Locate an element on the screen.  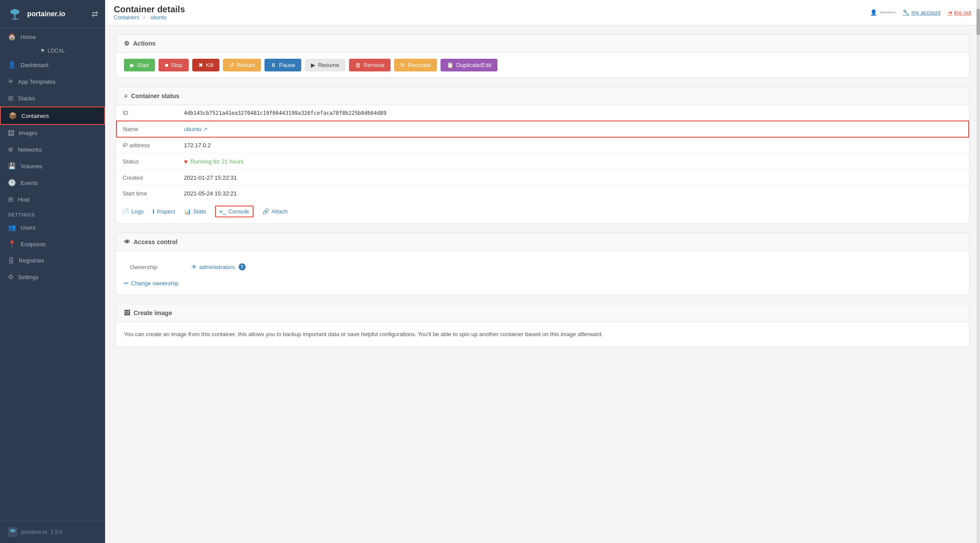
id-label: ID is located at coordinates (147, 113).